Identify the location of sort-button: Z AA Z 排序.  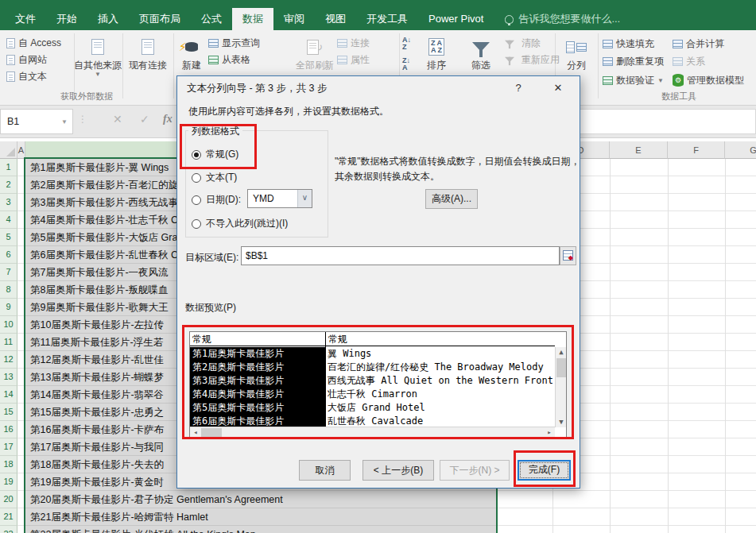
(436, 52).